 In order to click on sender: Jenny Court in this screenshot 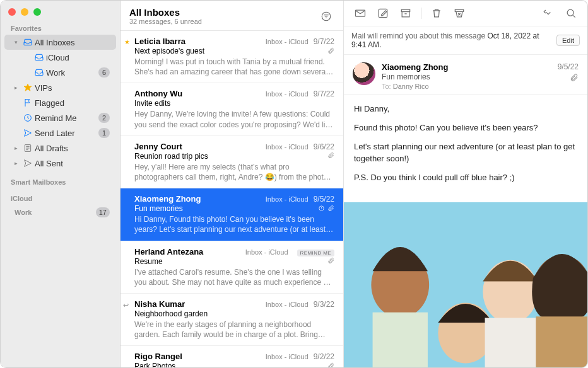, I will do `click(200, 146)`.